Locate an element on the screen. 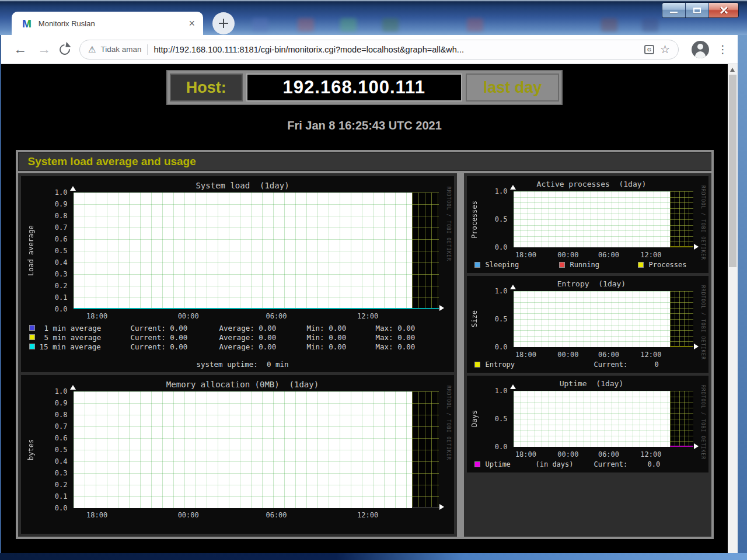  address-bar: ⚠ Tidak aman http://192.168.100.111:8181… is located at coordinates (379, 50).